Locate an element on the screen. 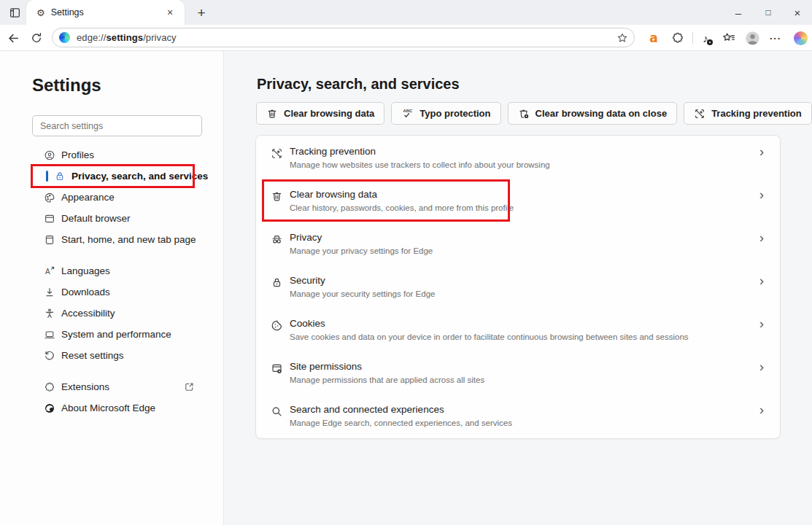 This screenshot has height=525, width=812. page-title: Privacy, search, and services is located at coordinates (358, 85).